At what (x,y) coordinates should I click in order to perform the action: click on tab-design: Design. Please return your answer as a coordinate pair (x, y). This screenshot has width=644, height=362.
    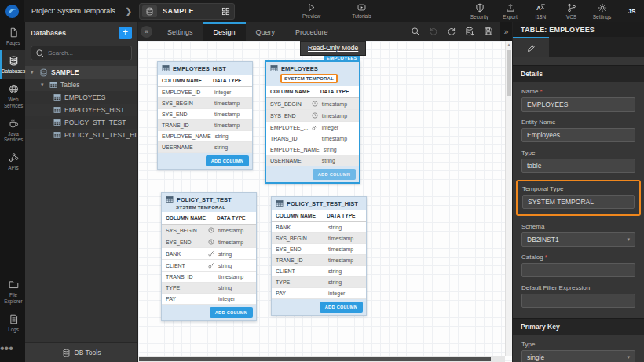
    Looking at the image, I should click on (225, 31).